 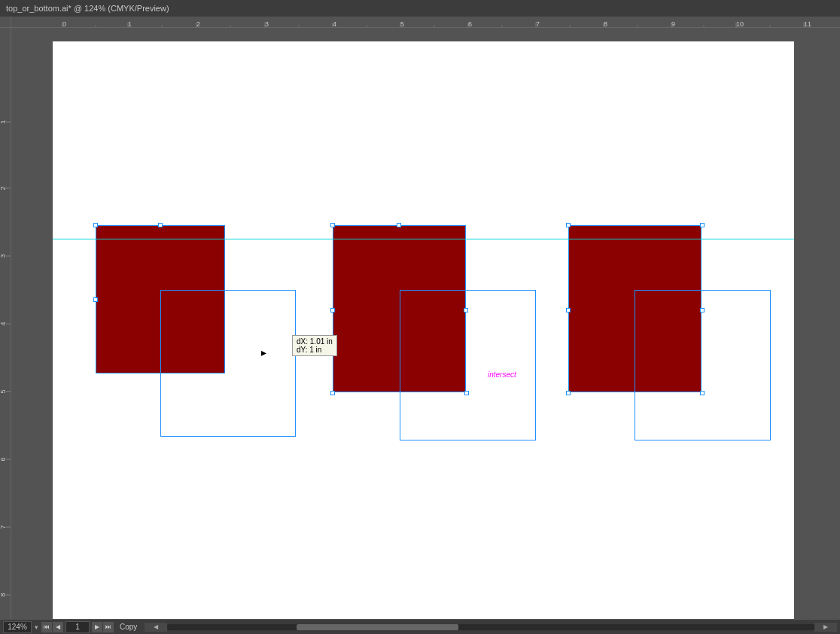 What do you see at coordinates (740, 24) in the screenshot?
I see `svg-text: 10` at bounding box center [740, 24].